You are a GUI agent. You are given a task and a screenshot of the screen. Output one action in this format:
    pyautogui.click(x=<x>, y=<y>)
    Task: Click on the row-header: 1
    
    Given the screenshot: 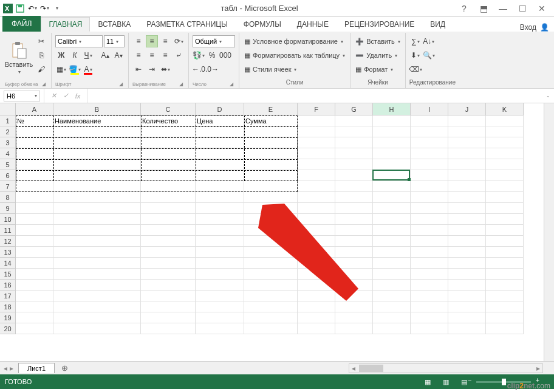 What is the action you would take?
    pyautogui.click(x=8, y=121)
    